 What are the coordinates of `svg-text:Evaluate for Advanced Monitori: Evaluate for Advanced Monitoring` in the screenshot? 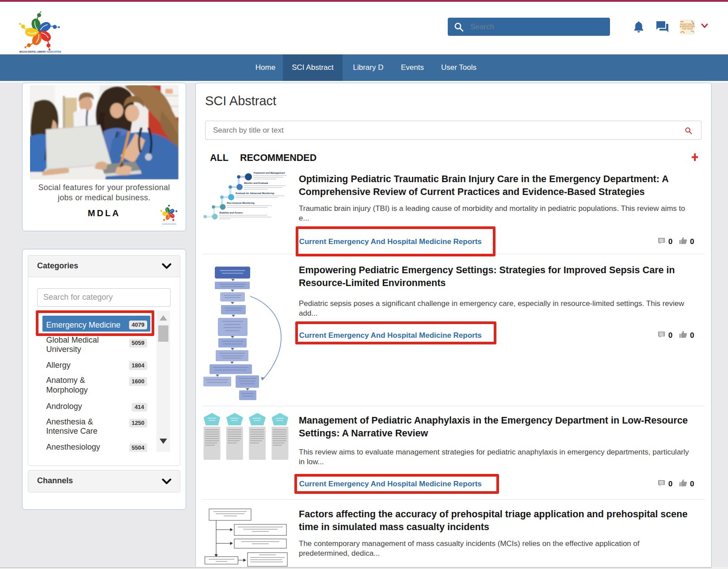 It's located at (255, 193).